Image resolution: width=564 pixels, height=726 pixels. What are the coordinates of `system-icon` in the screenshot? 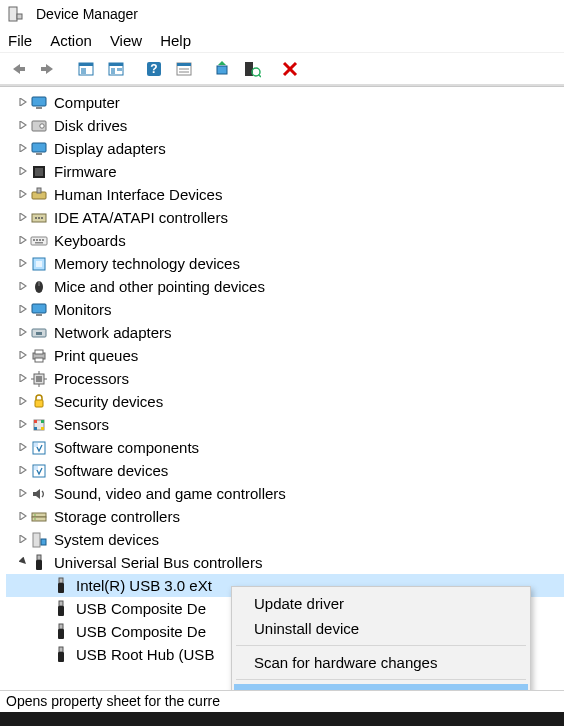 It's located at (39, 540).